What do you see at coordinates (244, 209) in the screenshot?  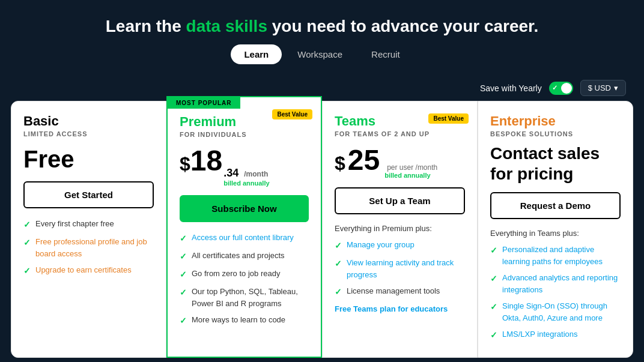 I see `premium-cta-button: Subscribe Now` at bounding box center [244, 209].